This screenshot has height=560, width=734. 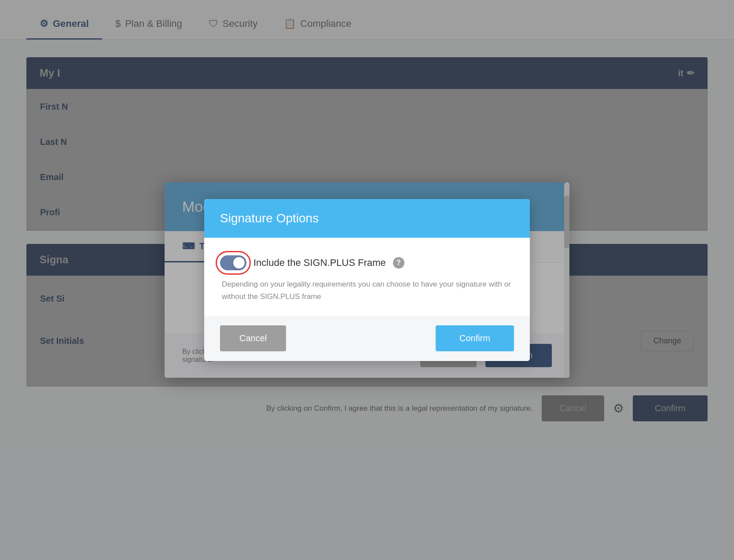 What do you see at coordinates (233, 263) in the screenshot?
I see `sign-frame-toggle` at bounding box center [233, 263].